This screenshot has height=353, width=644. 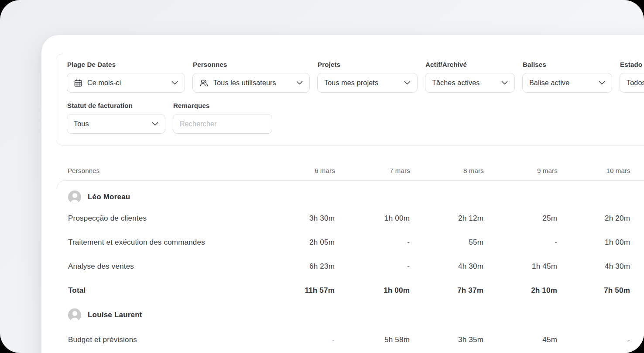 What do you see at coordinates (470, 83) in the screenshot?
I see `active-archived-select: Tâches actives` at bounding box center [470, 83].